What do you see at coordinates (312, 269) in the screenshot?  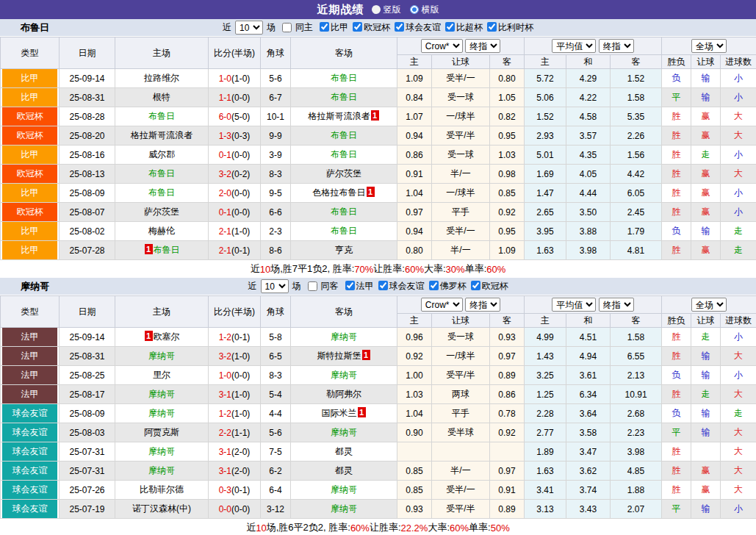 I see `summary-segment: 场,胜7平1负2, 胜率:` at bounding box center [312, 269].